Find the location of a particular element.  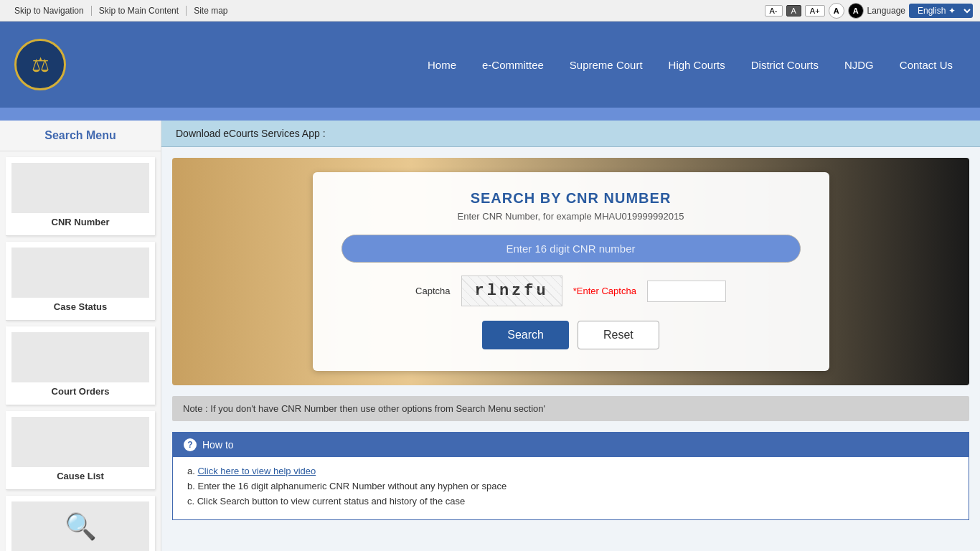

sidebar-item-court-orders: Court Orders is located at coordinates (80, 366).